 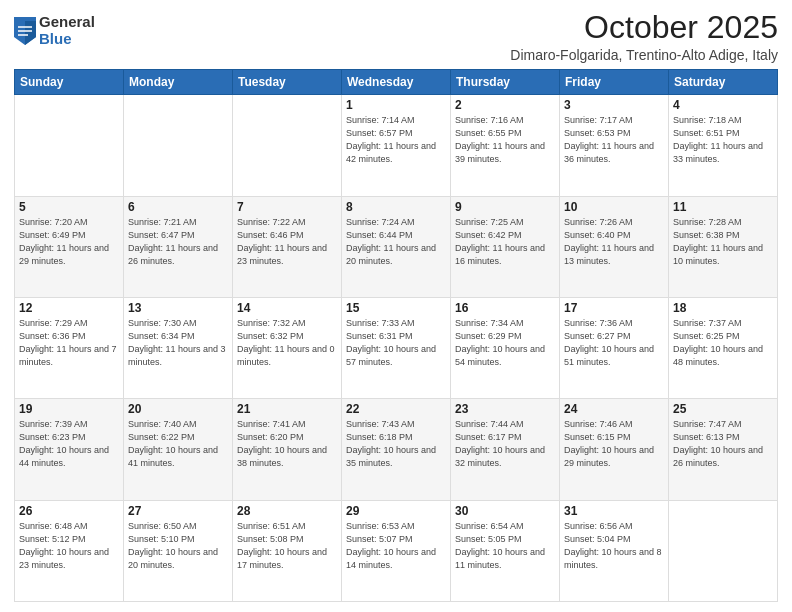 I want to click on day-info: Sunrise: 7:37 AM Sunset: 6:25 PM Dayligh…, so click(x=723, y=343).